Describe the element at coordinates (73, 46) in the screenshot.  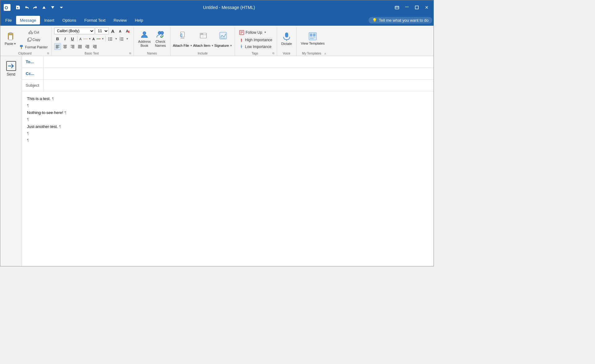
I see `align-right-icon` at that location.